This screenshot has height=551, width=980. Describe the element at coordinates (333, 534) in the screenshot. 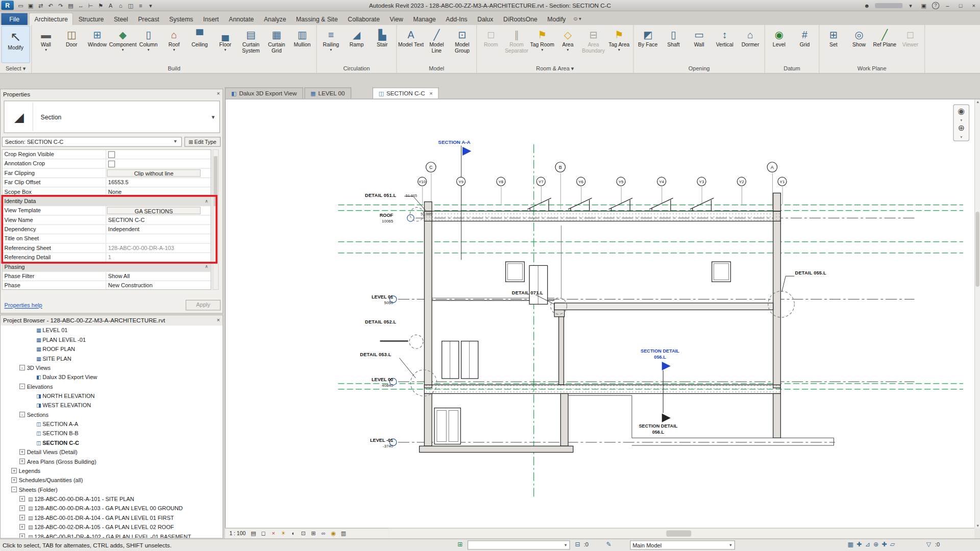

I see `reveal-hidden-icon: ◉` at that location.